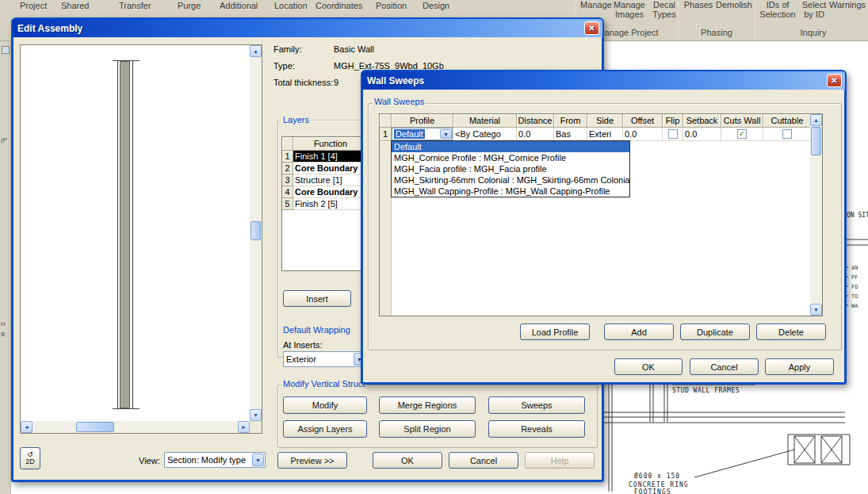 The image size is (868, 494). What do you see at coordinates (702, 121) in the screenshot?
I see `col-header-setback: Setback` at bounding box center [702, 121].